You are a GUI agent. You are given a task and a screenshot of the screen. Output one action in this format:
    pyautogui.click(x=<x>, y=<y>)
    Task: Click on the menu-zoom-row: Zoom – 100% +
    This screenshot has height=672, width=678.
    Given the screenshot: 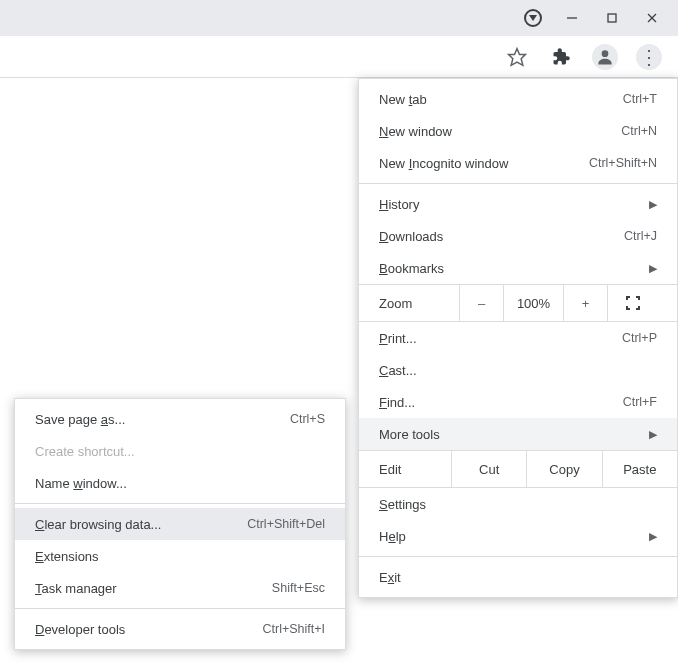 What is the action you would take?
    pyautogui.click(x=518, y=303)
    